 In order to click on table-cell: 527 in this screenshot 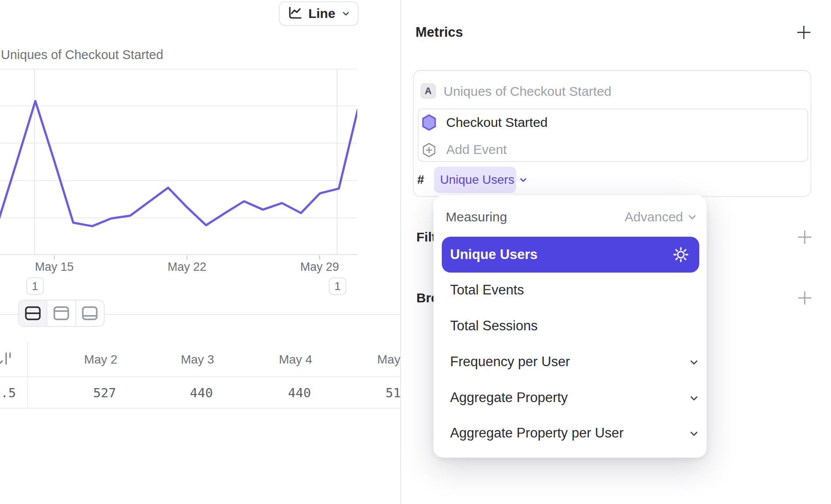, I will do `click(105, 393)`.